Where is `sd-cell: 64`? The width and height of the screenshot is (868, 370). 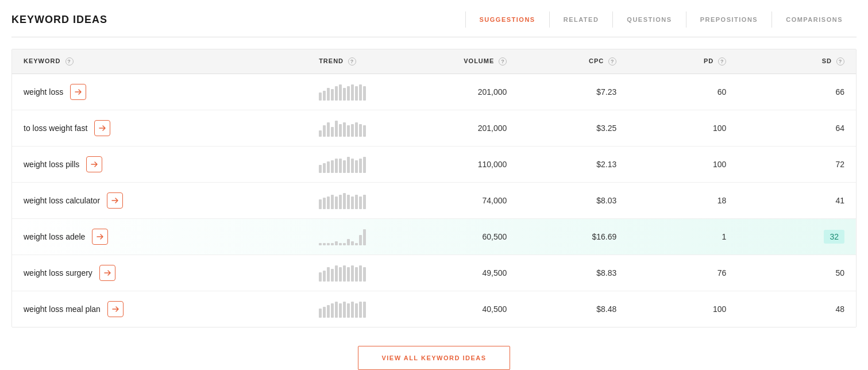 sd-cell: 64 is located at coordinates (797, 129).